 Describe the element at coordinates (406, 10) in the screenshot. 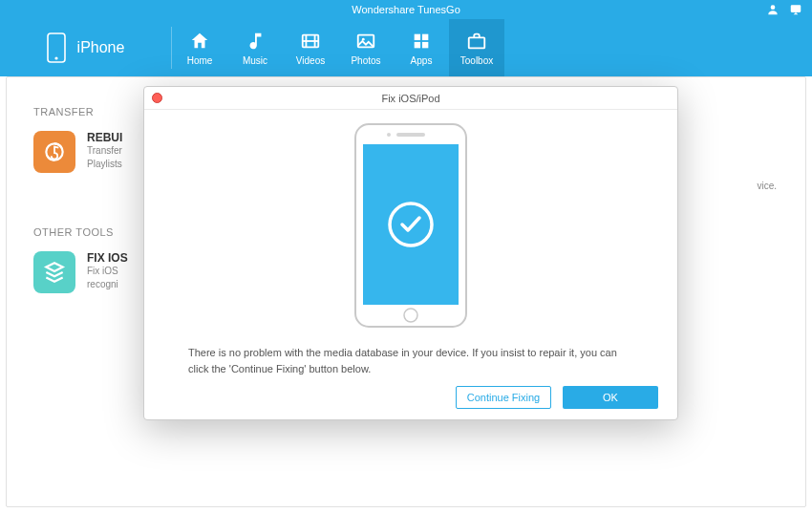

I see `app-title: Wondershare TunesGo` at that location.